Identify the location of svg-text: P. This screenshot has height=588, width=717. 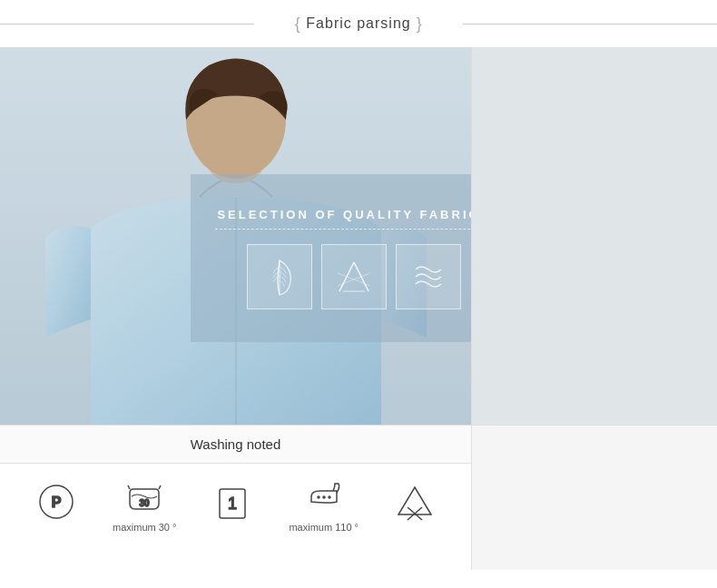
(56, 503).